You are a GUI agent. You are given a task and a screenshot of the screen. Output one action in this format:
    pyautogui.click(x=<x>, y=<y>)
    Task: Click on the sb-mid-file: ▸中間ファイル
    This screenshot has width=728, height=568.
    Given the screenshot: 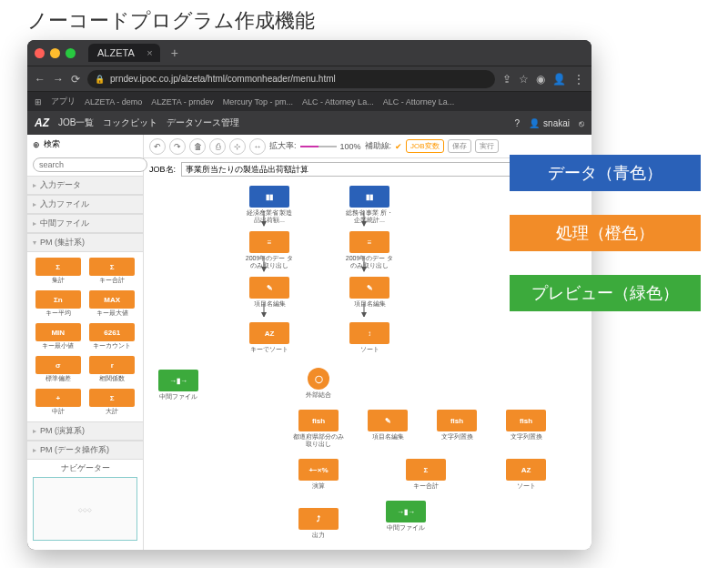 What is the action you would take?
    pyautogui.click(x=86, y=224)
    